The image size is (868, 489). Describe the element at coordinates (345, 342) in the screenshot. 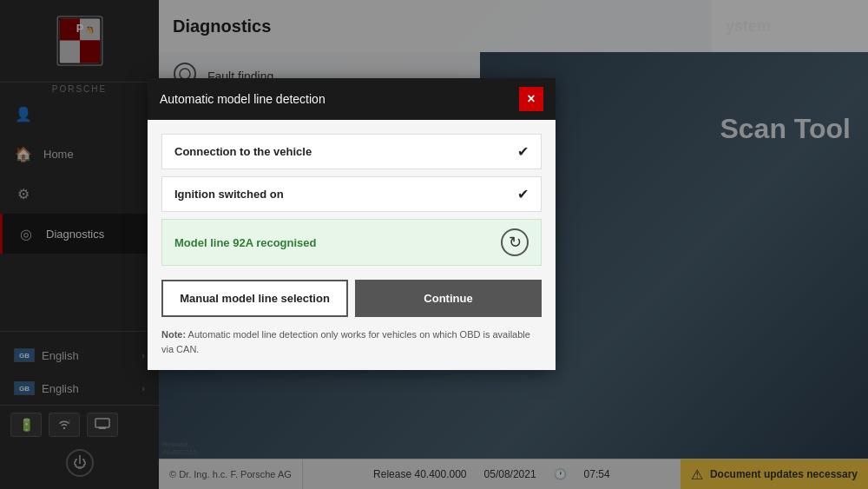

I see `note-text: Automatic model line detection only work…` at that location.